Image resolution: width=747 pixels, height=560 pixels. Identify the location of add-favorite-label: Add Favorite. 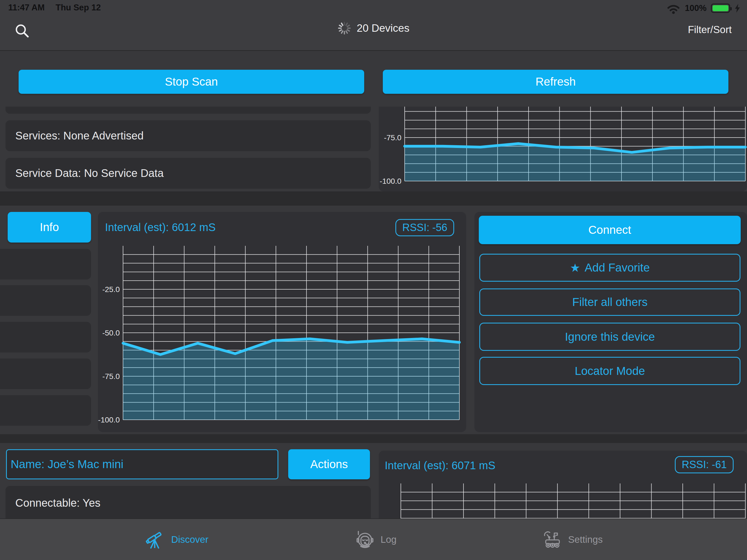
(617, 268).